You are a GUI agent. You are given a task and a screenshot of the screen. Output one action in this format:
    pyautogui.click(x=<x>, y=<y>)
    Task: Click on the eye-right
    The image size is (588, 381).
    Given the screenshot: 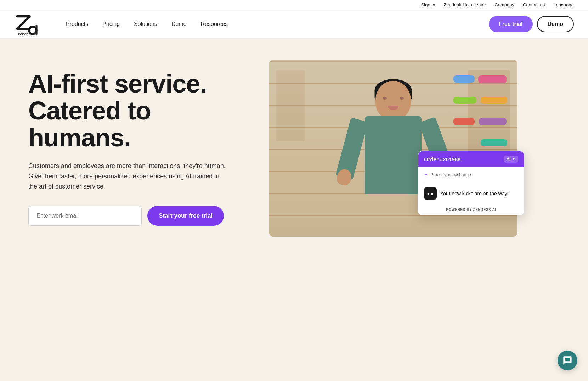 What is the action you would take?
    pyautogui.click(x=402, y=98)
    